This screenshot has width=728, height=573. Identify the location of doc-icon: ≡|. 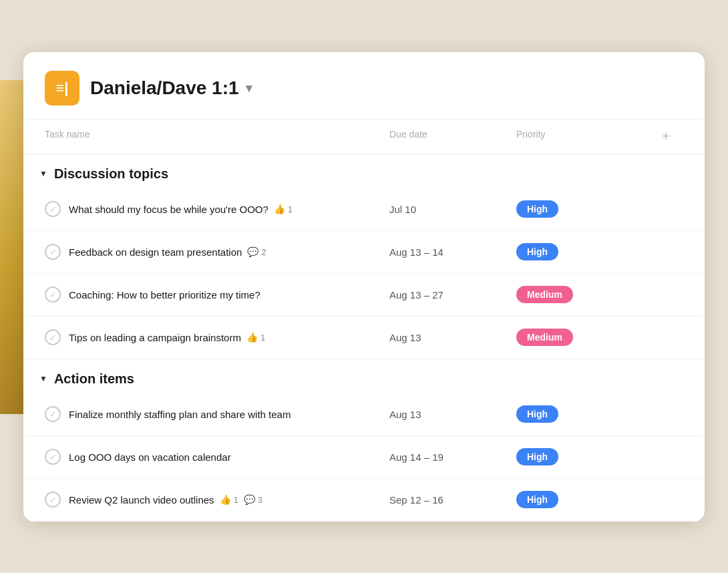
(62, 88).